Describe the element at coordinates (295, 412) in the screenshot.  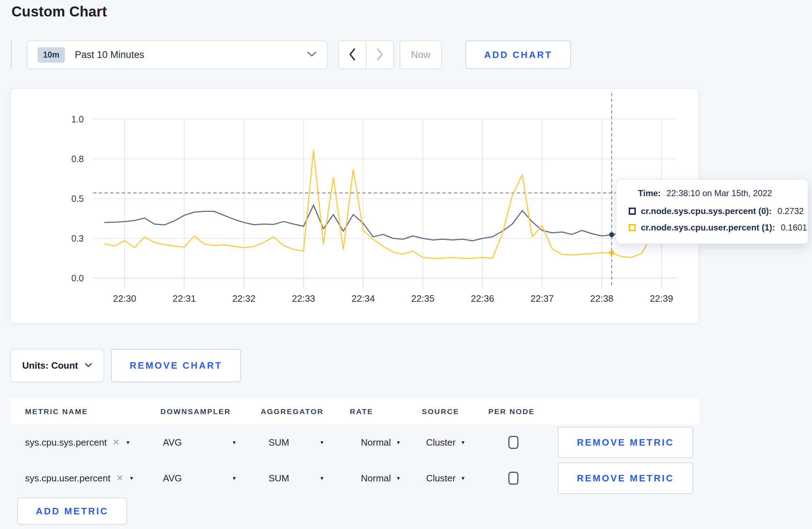
I see `column-header: AGGREGATOR` at that location.